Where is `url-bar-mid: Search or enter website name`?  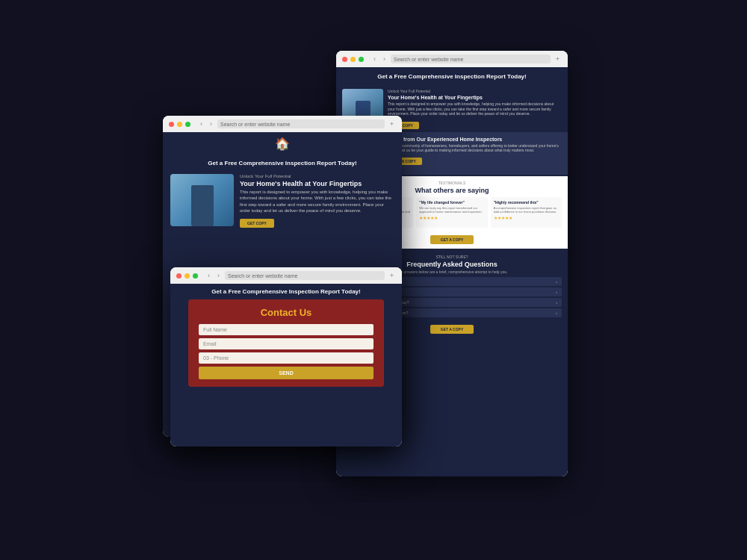 url-bar-mid: Search or enter website name is located at coordinates (301, 124).